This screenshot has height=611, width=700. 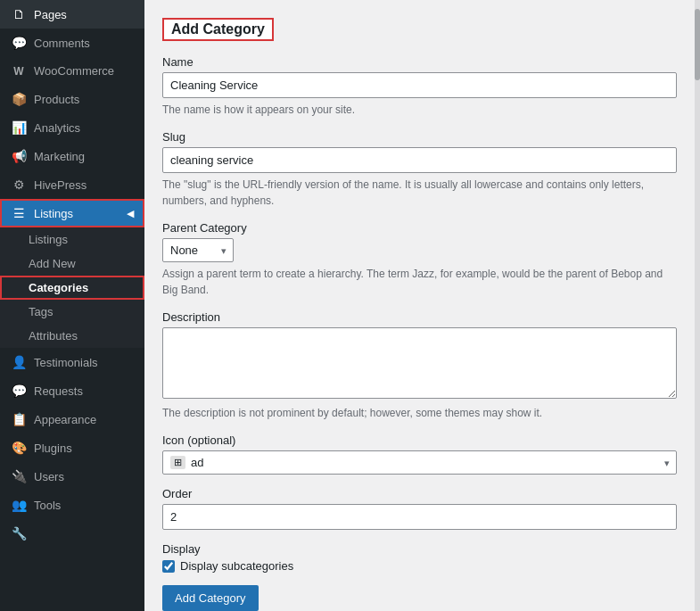 I want to click on vendors-icon: 👤, so click(x=19, y=362).